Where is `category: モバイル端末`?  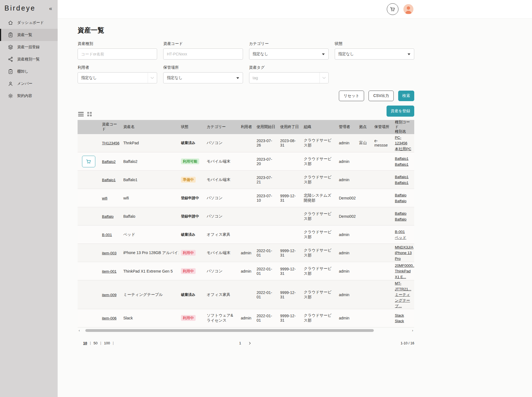 category: モバイル端末 is located at coordinates (222, 162).